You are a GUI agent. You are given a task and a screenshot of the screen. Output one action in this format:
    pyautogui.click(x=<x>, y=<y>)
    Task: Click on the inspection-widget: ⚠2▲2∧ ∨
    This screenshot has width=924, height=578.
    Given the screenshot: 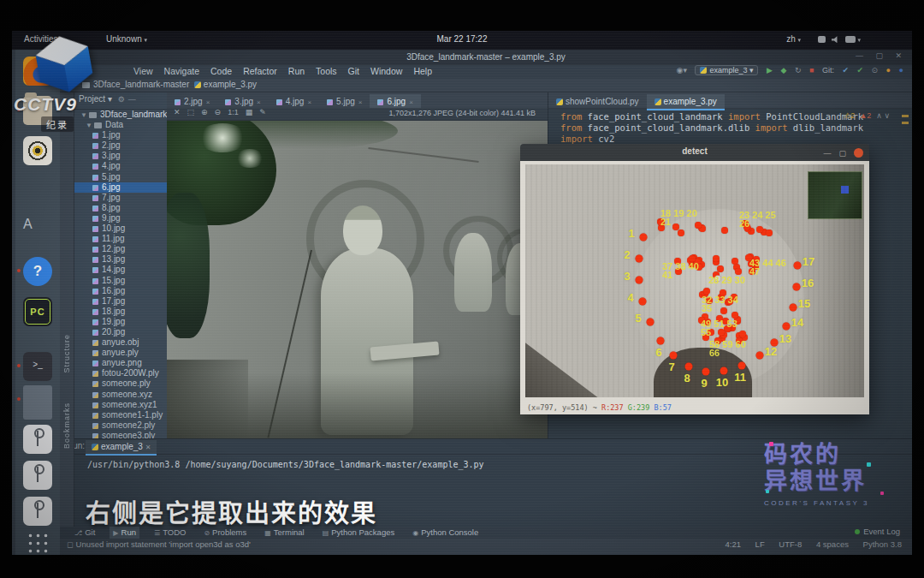 What is the action you would take?
    pyautogui.click(x=867, y=116)
    